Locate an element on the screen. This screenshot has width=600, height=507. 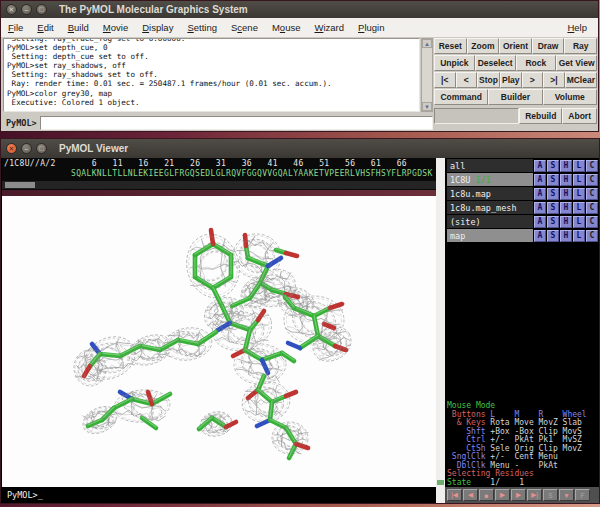
ray-button: Ray is located at coordinates (580, 46).